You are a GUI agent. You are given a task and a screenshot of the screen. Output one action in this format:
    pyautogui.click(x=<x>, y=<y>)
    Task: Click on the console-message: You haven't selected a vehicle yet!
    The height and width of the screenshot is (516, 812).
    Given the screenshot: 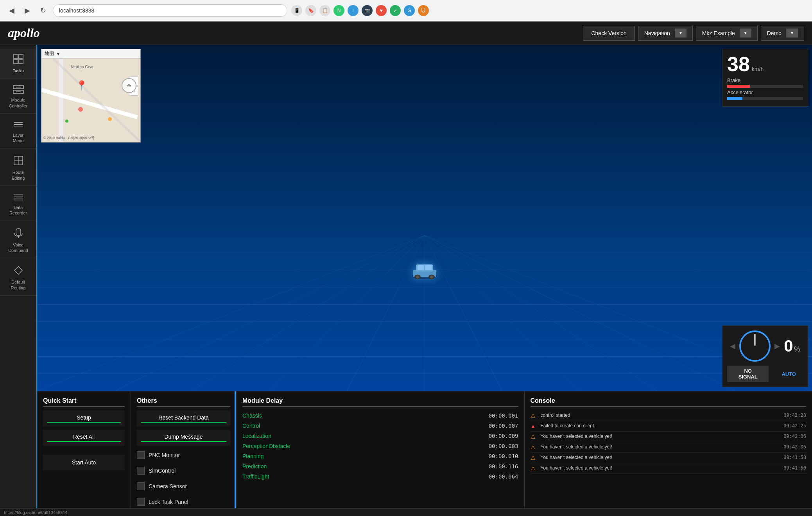 What is the action you would take?
    pyautogui.click(x=660, y=436)
    